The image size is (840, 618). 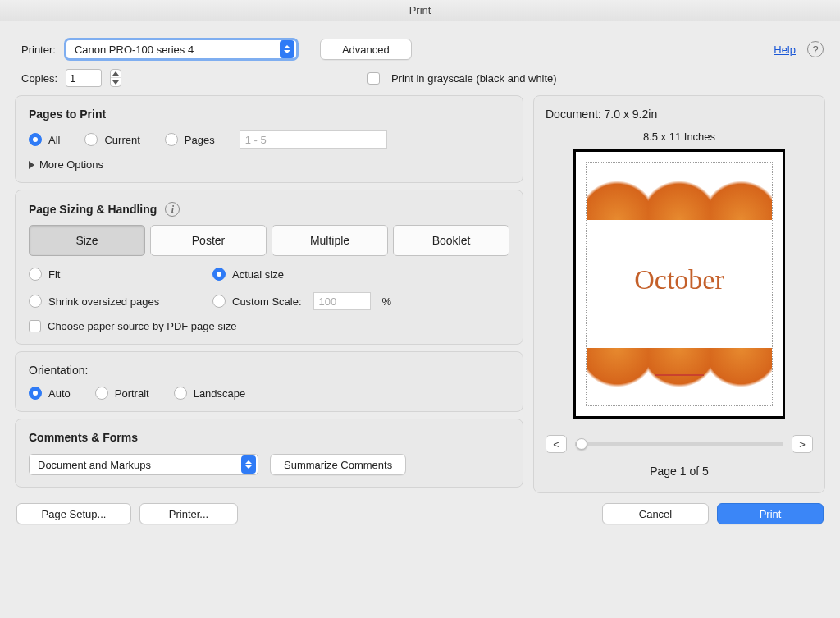 I want to click on printer-value: Canon PRO-100 series 4, so click(x=173, y=49).